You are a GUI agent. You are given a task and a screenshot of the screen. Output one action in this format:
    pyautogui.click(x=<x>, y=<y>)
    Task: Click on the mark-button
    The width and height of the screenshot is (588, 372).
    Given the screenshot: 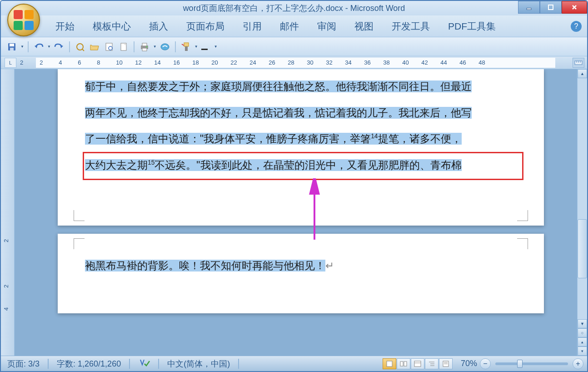 What is the action you would take?
    pyautogui.click(x=165, y=47)
    